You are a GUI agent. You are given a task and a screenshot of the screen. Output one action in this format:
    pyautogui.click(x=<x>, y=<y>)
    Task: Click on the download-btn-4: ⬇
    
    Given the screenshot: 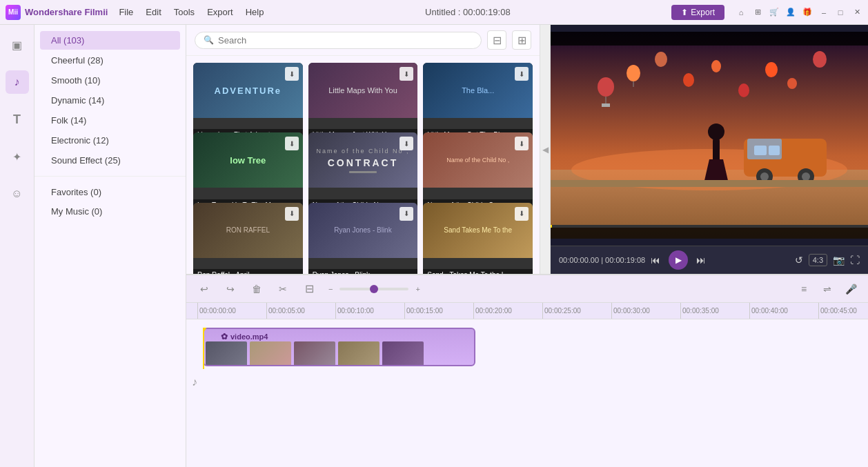 What is the action you would take?
    pyautogui.click(x=292, y=143)
    